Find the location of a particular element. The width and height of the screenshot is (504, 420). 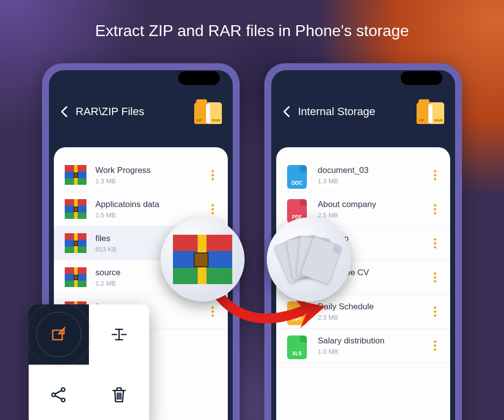

file-size: 2.3 MB is located at coordinates (374, 317).